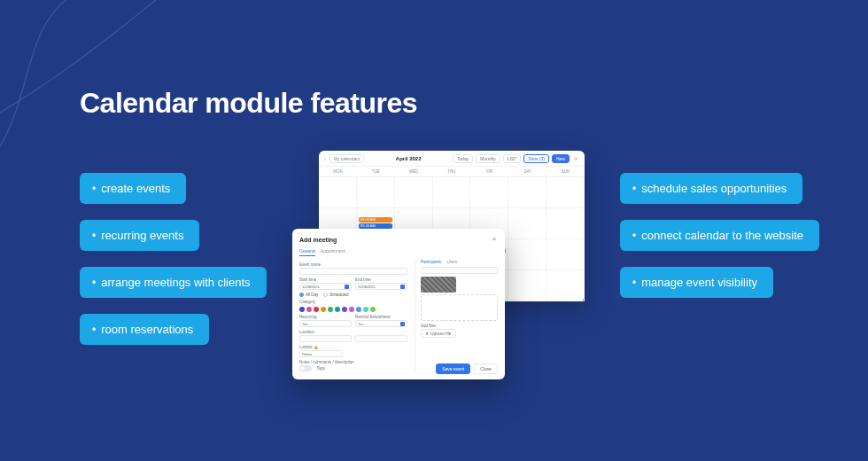 The height and width of the screenshot is (461, 868). I want to click on feature-chip: •recurring events, so click(140, 236).